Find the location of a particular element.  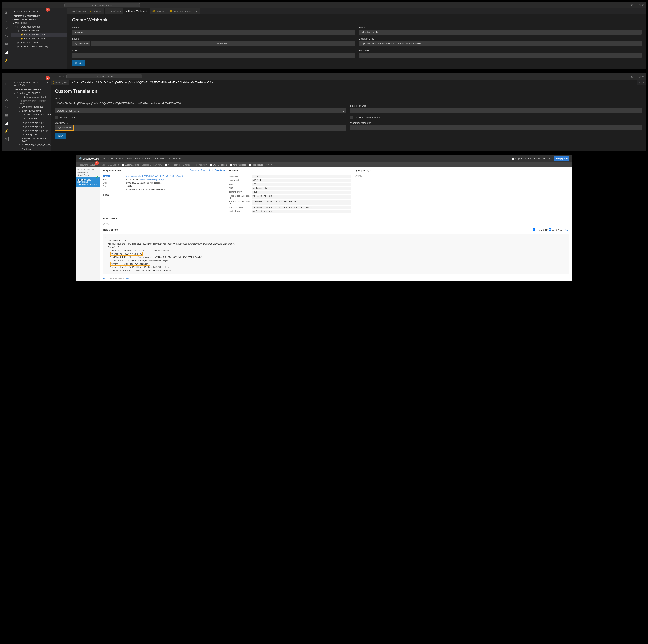

event-input: extraction.finished is located at coordinates (500, 32).